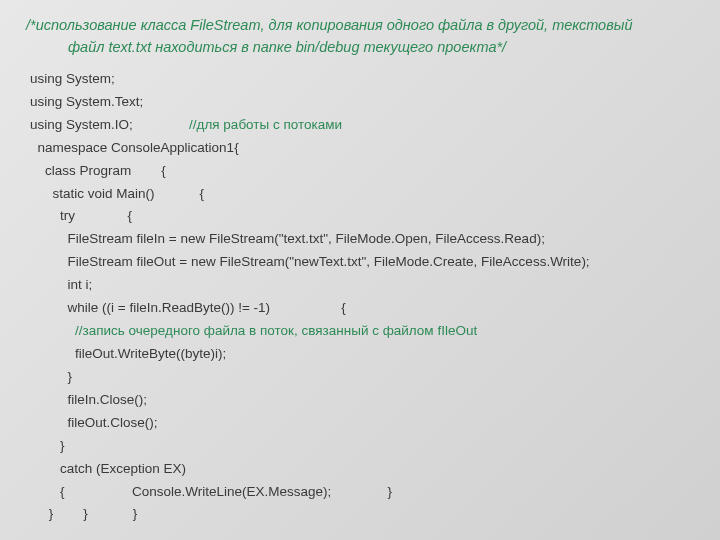 Image resolution: width=720 pixels, height=540 pixels. What do you see at coordinates (363, 240) in the screenshot?
I see `code-line: FileStream fileIn = new FileStream("text…` at bounding box center [363, 240].